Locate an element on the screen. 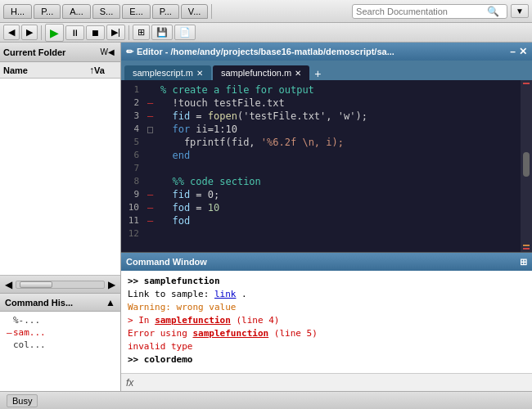 This screenshot has height=409, width=532. nav-back-button: ◀ is located at coordinates (11, 33).